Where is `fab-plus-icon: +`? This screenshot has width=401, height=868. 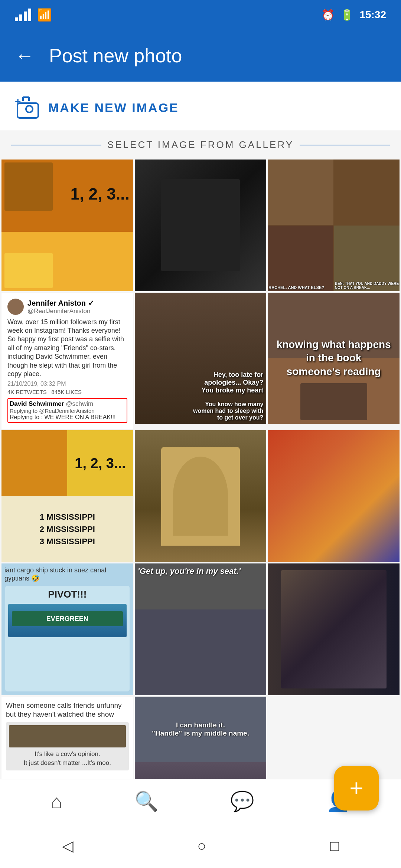
fab-plus-icon: + is located at coordinates (356, 788).